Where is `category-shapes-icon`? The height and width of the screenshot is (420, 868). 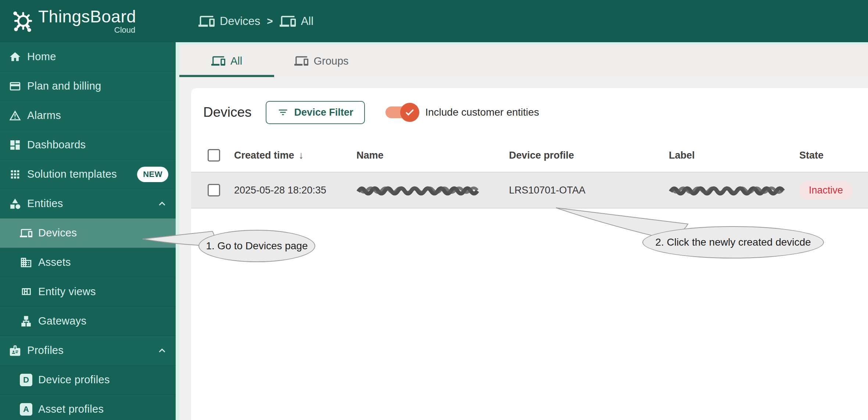
category-shapes-icon is located at coordinates (15, 204).